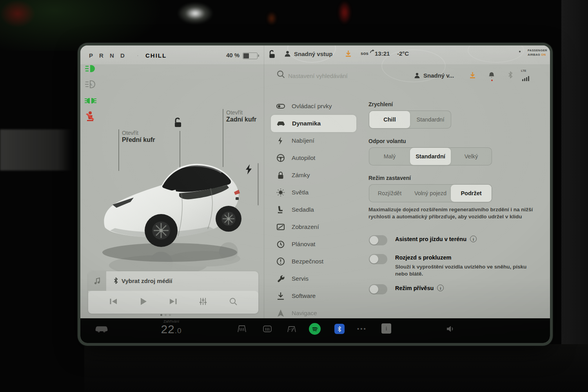  I want to click on wrench-icon, so click(281, 279).